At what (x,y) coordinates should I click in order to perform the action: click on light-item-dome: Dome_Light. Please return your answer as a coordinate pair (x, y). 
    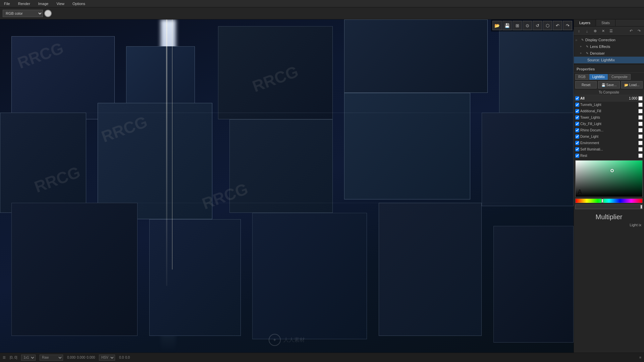
    Looking at the image, I should click on (609, 137).